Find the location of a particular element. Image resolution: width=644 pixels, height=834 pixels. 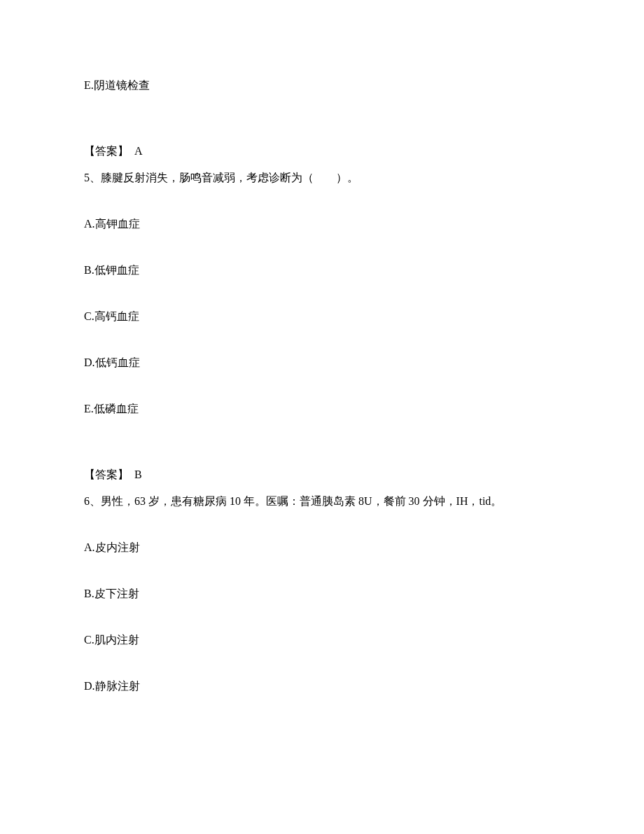

q6-option-c: C.肌内注射 is located at coordinates (322, 640).